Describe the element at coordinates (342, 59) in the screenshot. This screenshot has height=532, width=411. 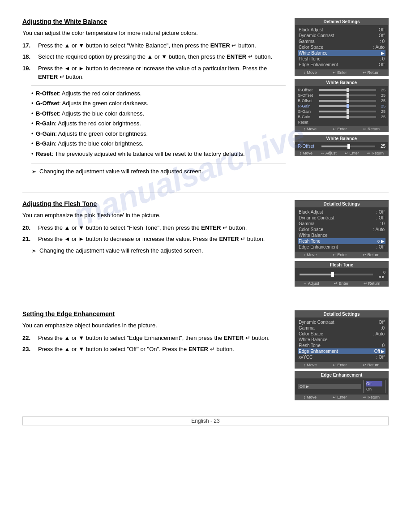
I see `tv-row-flesh-tone: Flesh Tone: 0` at that location.